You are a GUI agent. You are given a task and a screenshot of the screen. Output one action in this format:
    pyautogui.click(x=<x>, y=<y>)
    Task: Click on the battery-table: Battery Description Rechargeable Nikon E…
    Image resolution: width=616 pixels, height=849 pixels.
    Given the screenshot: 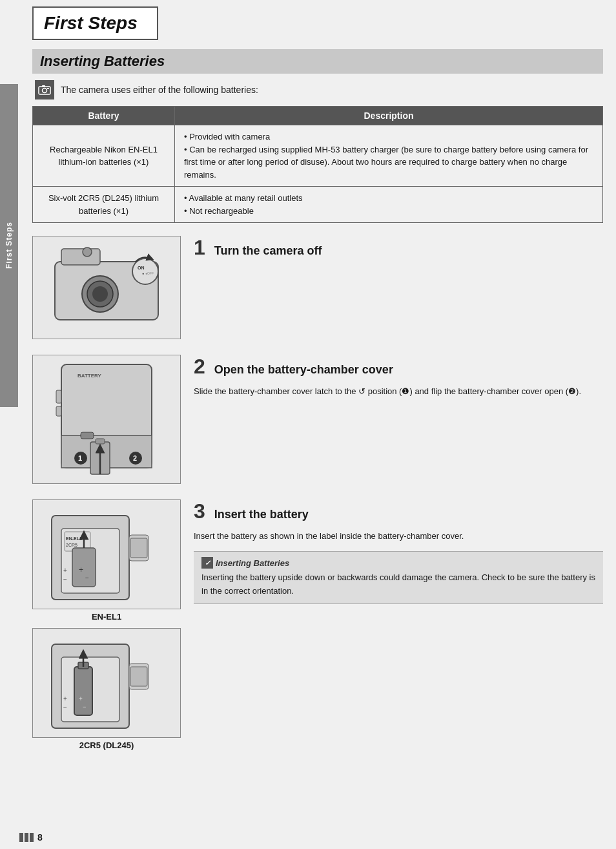 What is the action you would take?
    pyautogui.click(x=318, y=164)
    